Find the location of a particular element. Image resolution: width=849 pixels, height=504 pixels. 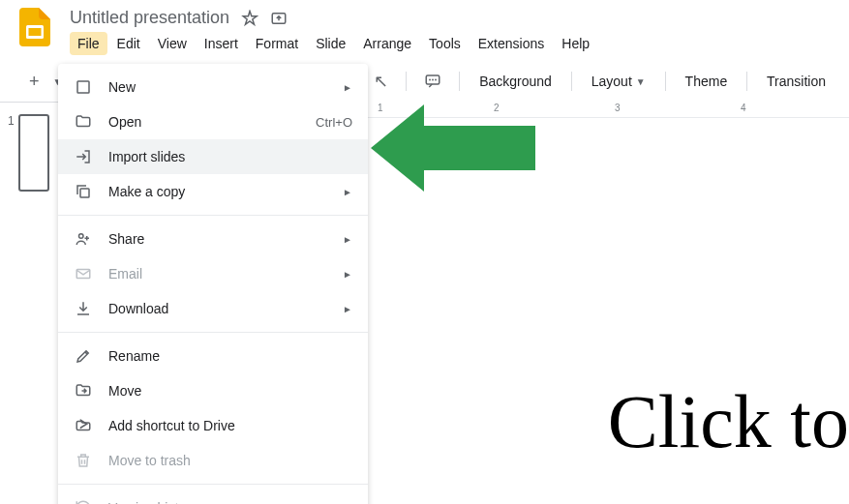

share-icon is located at coordinates (83, 239).